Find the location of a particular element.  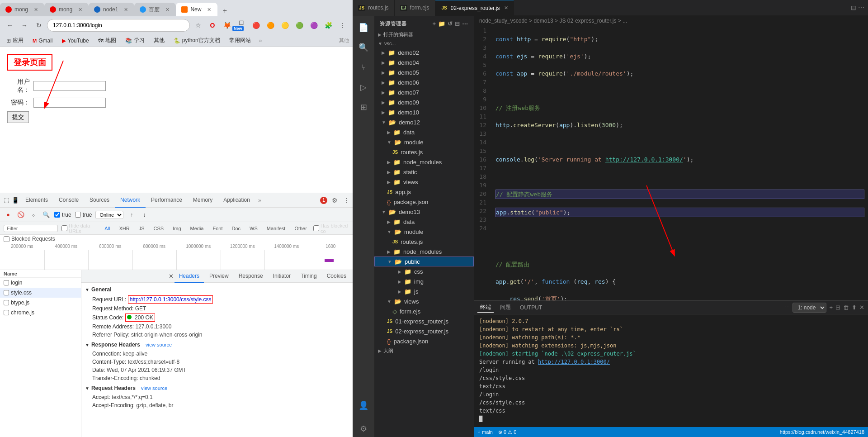

general-section-title: ▼ General is located at coordinates (217, 290).